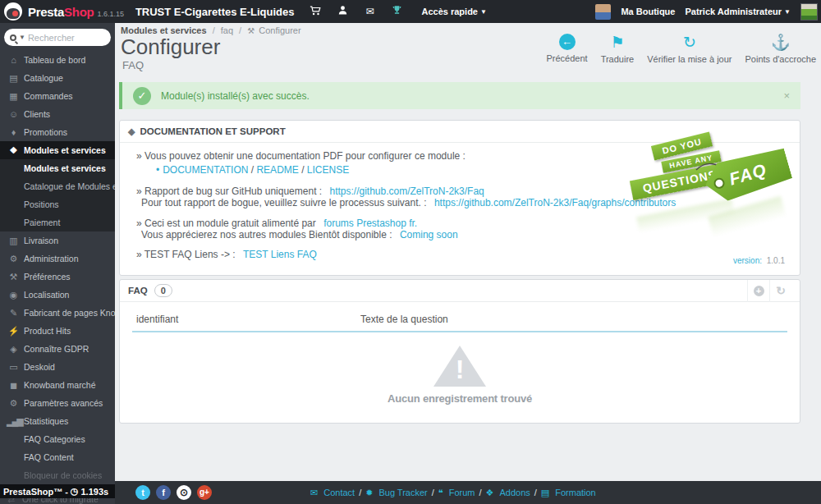  What do you see at coordinates (328, 170) in the screenshot?
I see `license-link: LICENSE` at bounding box center [328, 170].